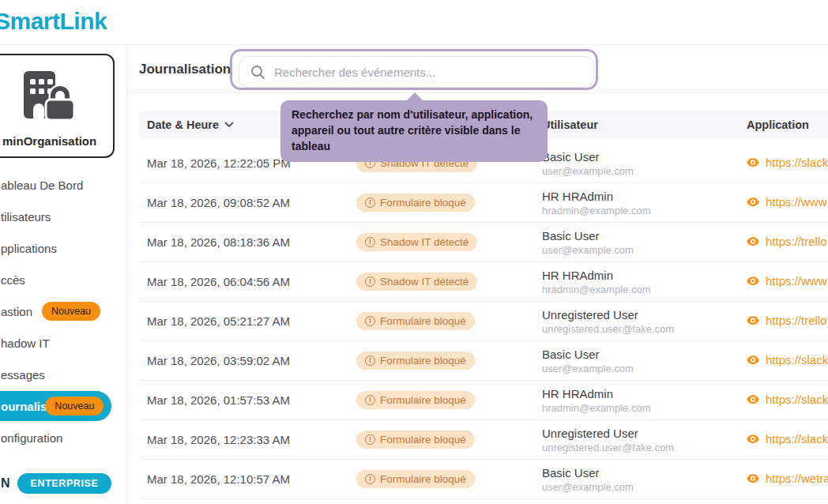 The height and width of the screenshot is (504, 828). What do you see at coordinates (477, 93) in the screenshot?
I see `header-divider` at bounding box center [477, 93].